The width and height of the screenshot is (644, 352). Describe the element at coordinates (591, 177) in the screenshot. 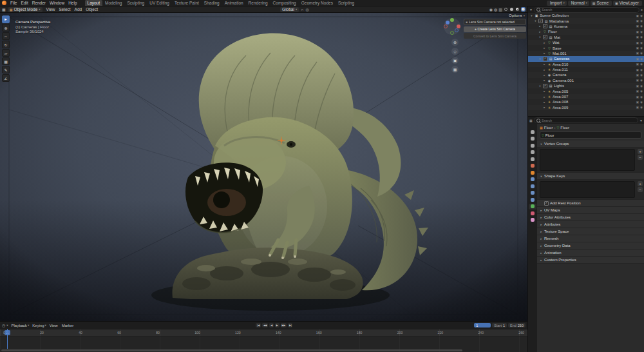

I see `section-header: ▾ Shape Keys` at that location.